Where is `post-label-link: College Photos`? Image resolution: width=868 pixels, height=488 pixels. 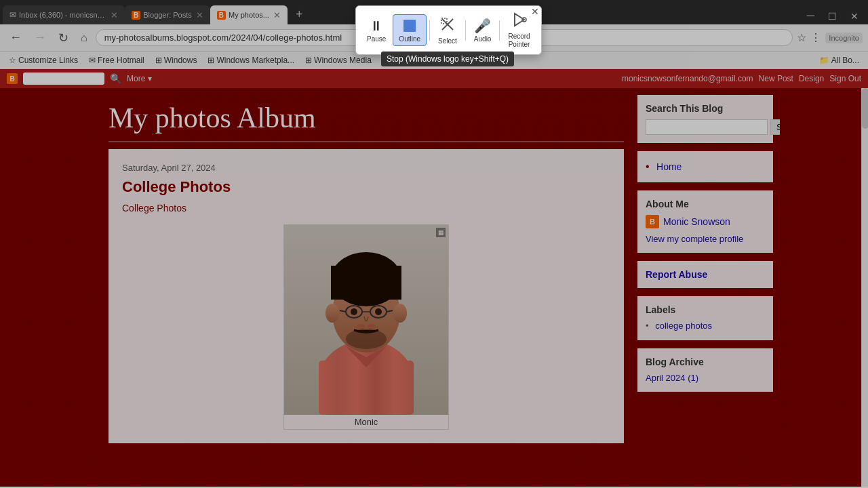 post-label-link: College Photos is located at coordinates (366, 208).